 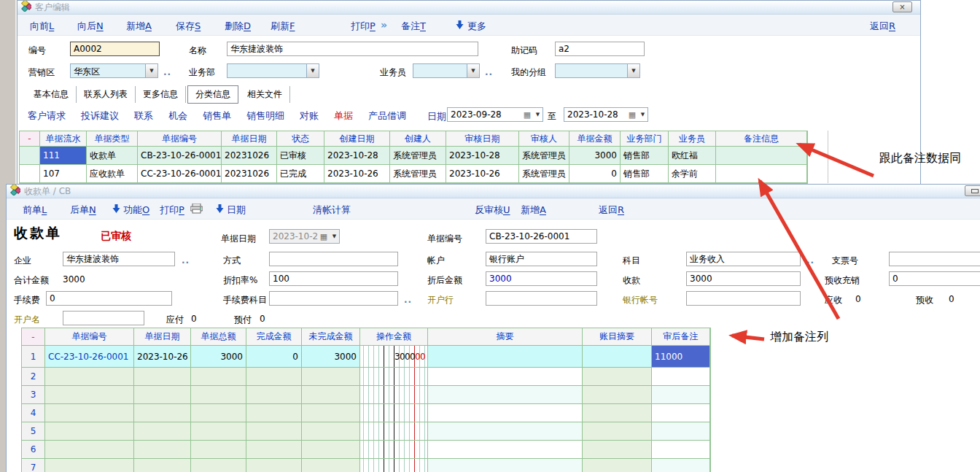 I want to click on subject-input: 业务收入, so click(x=744, y=259).